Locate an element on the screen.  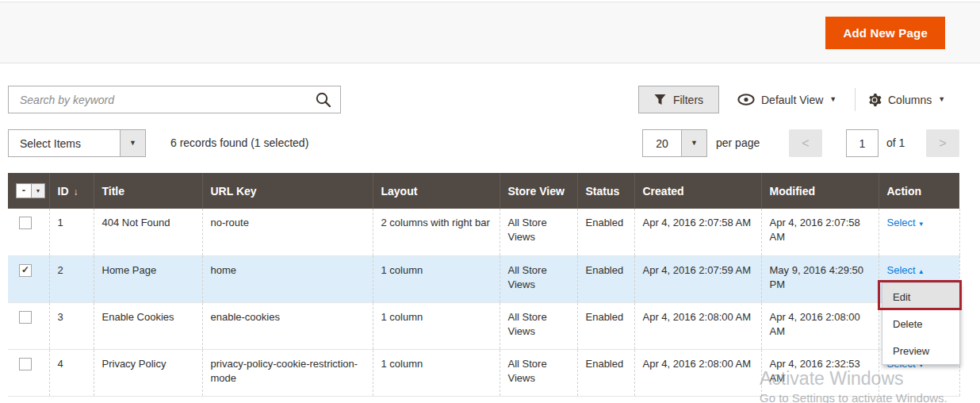
sort-descending-icon: ↓ is located at coordinates (76, 192).